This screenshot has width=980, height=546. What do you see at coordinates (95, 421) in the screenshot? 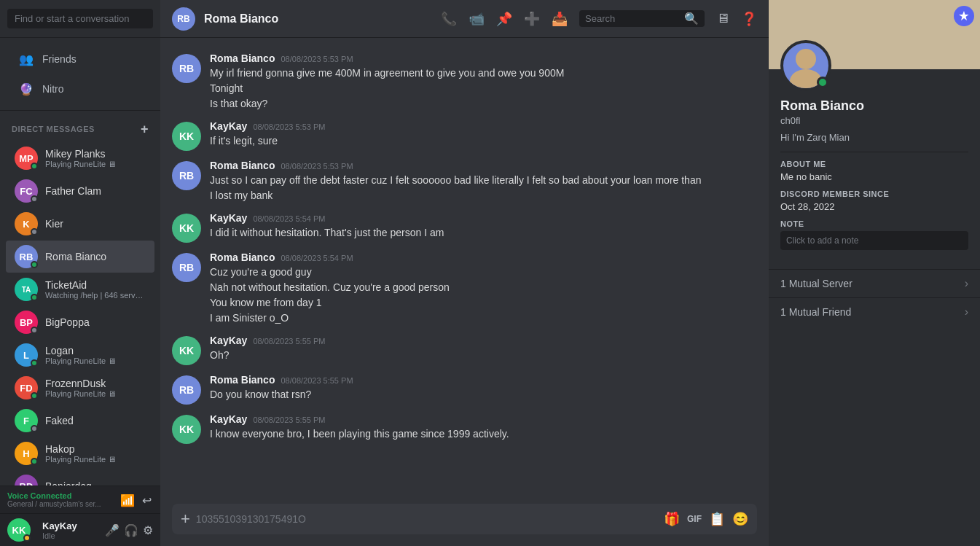
I see `dm-name: Faked` at bounding box center [95, 421].